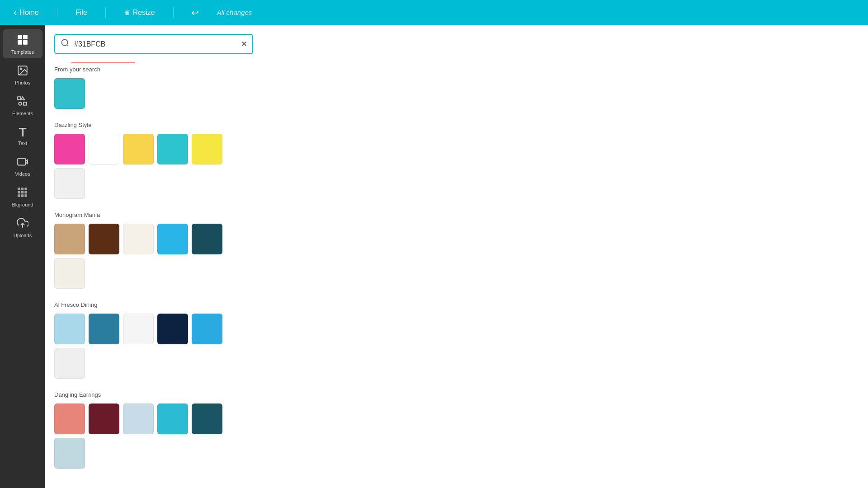 This screenshot has height=488, width=868. I want to click on sidebar-item-photos: Photos, so click(23, 75).